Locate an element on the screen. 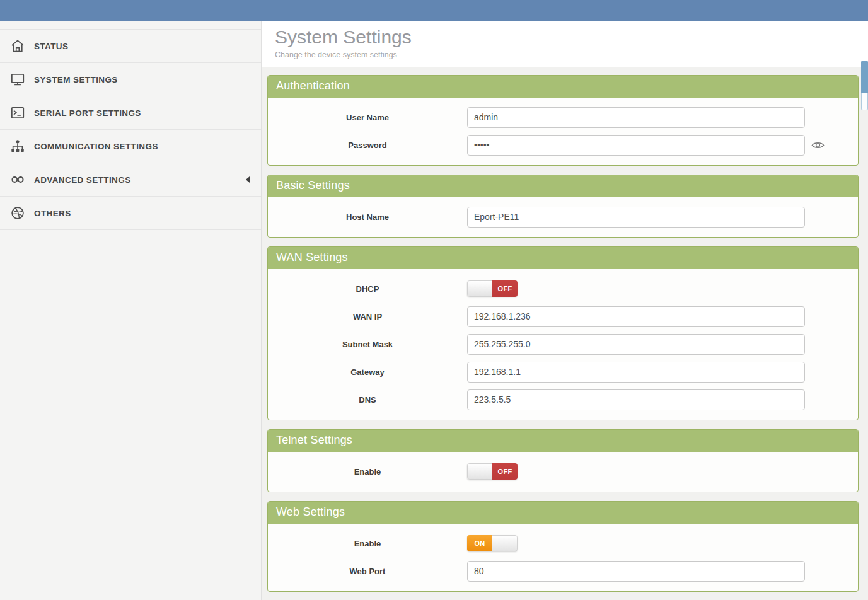  user-name-input is located at coordinates (636, 117).